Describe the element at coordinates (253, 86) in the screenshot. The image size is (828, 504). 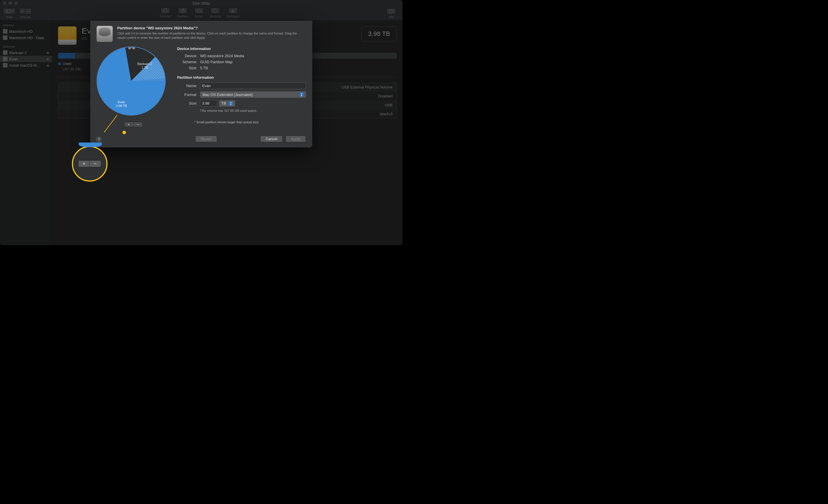
I see `partition-name-input` at that location.